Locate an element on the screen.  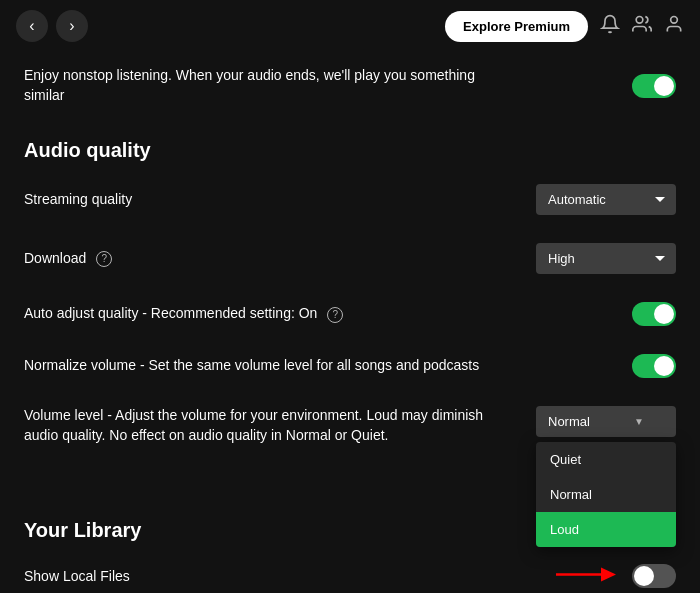
chevron-down-icon: ▼ is located at coordinates (639, 422).